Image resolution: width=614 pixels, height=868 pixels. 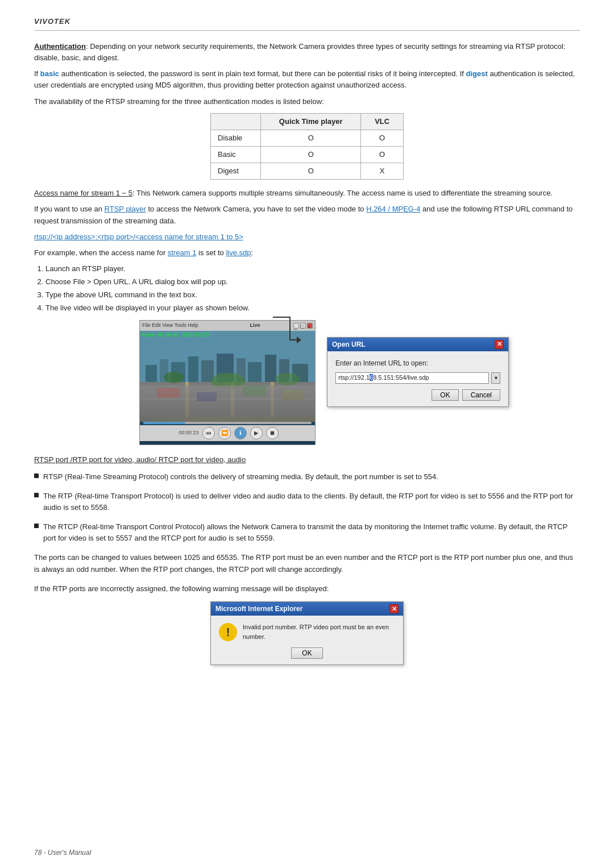 What do you see at coordinates (240, 433) in the screenshot?
I see `vp-info-btn: ℹ` at bounding box center [240, 433].